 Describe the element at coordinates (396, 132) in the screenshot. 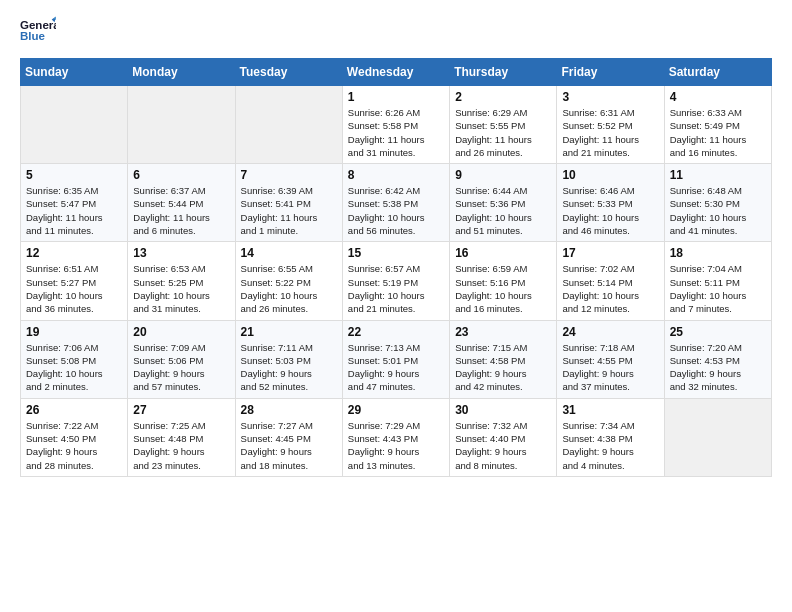

I see `day-info: Sunrise: 6:26 AM Sunset: 5:58 PM Dayligh…` at that location.